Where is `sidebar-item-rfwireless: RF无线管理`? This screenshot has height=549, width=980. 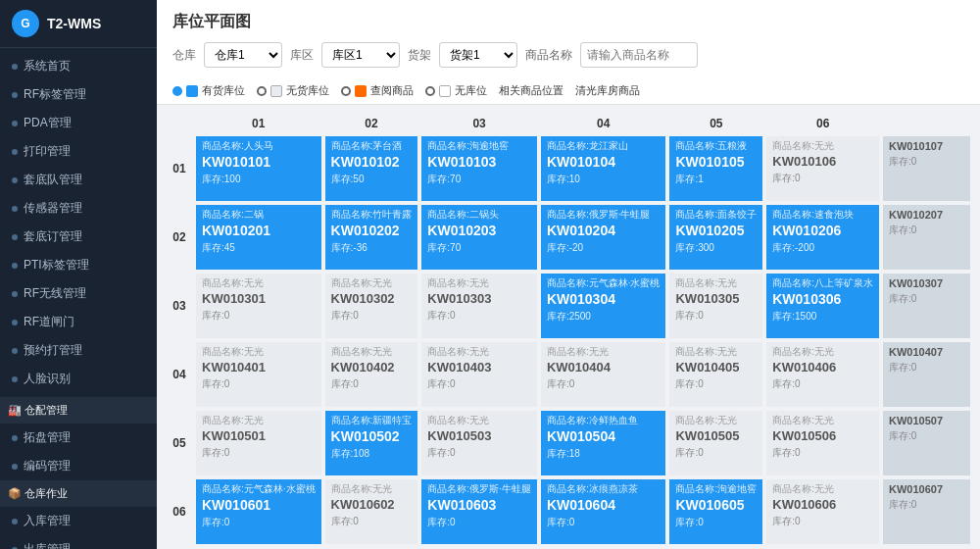
sidebar-item-rfwireless: RF无线管理 is located at coordinates (78, 294).